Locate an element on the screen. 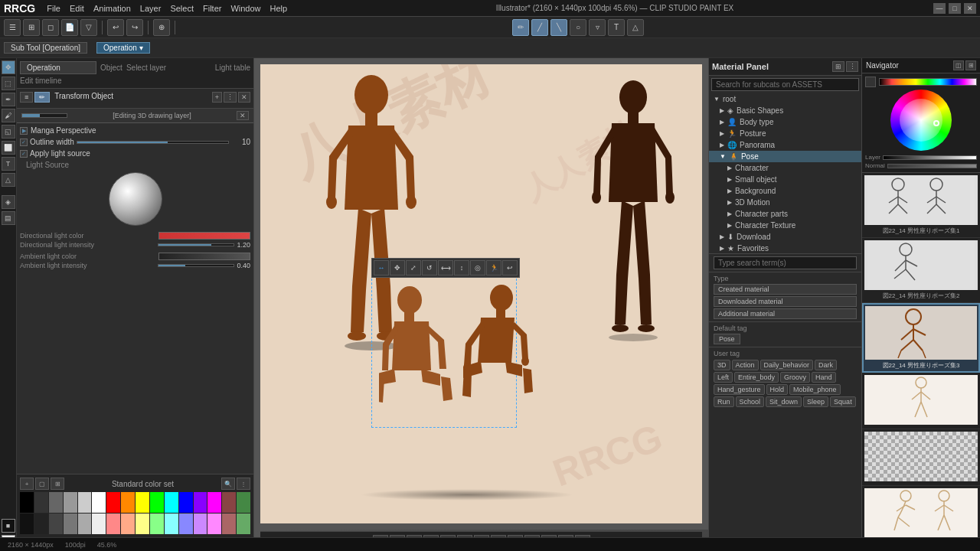  subtool-icon1: + is located at coordinates (217, 97).